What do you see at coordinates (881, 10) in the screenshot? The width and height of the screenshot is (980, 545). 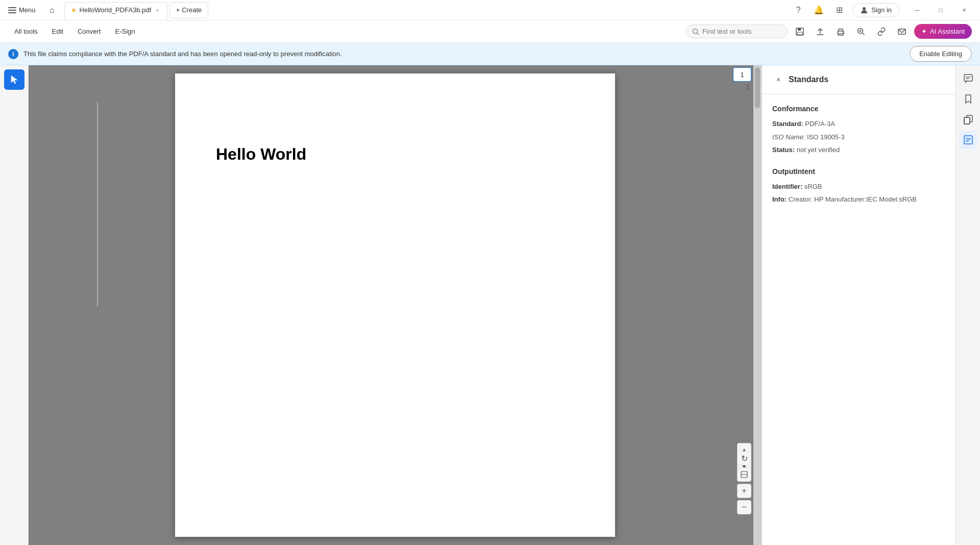 I see `sign-in-label: Sign in` at bounding box center [881, 10].